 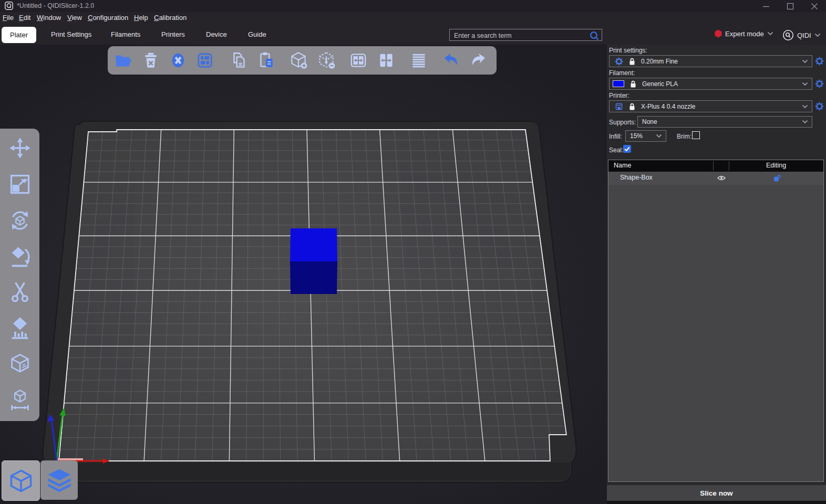 What do you see at coordinates (717, 492) in the screenshot?
I see `slice-now-button: Slice now` at bounding box center [717, 492].